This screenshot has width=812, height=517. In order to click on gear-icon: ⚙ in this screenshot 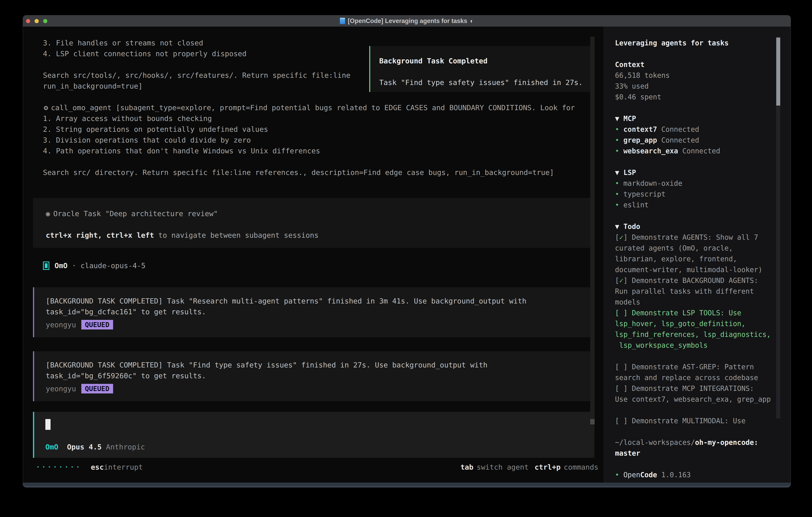, I will do `click(46, 108)`.